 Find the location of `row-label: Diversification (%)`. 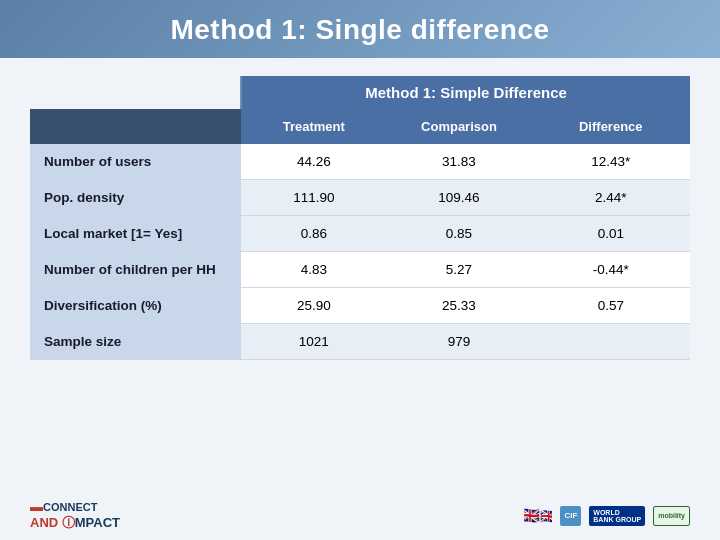

row-label: Diversification (%) is located at coordinates (136, 306).